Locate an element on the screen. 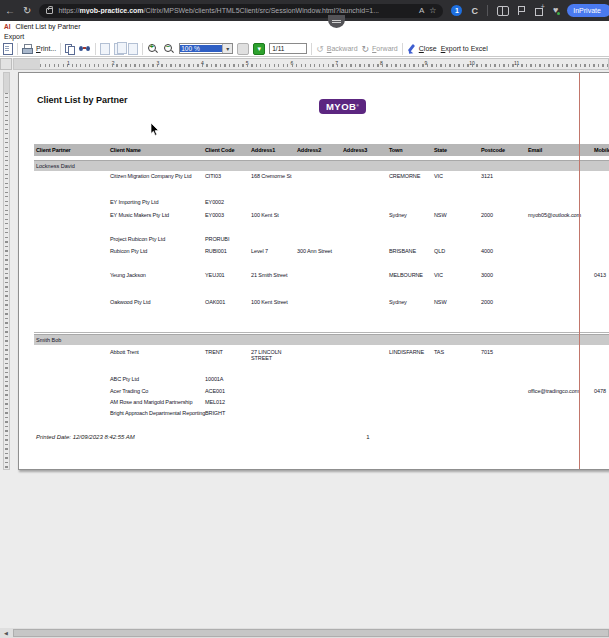 The height and width of the screenshot is (638, 609). close-button: Close is located at coordinates (422, 49).